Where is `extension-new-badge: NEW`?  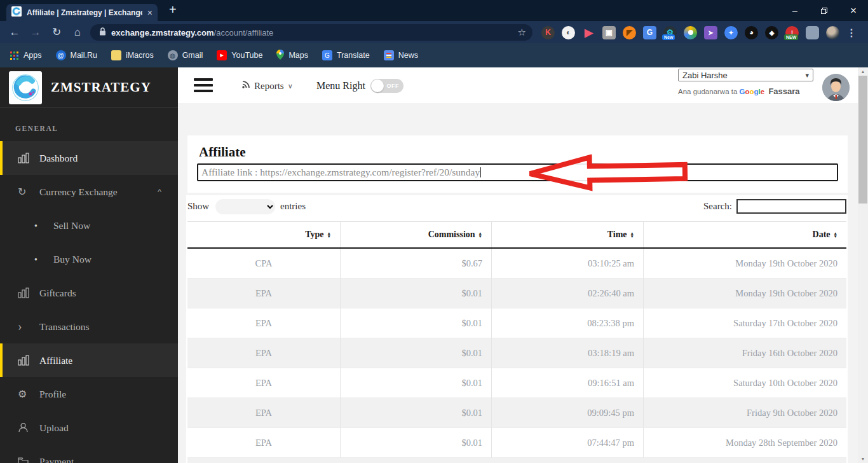 extension-new-badge: NEW is located at coordinates (791, 37).